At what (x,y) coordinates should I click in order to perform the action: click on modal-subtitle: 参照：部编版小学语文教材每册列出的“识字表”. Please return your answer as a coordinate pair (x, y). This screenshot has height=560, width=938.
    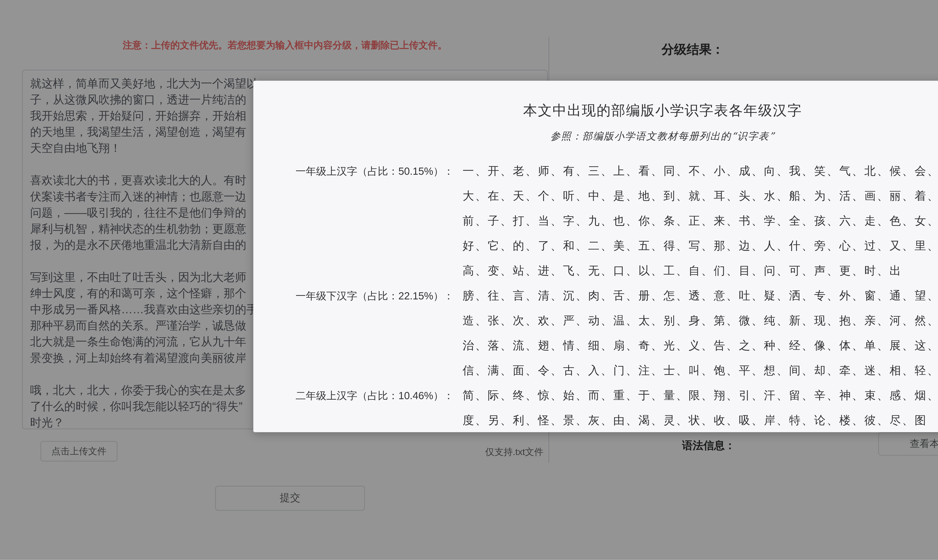
    Looking at the image, I should click on (596, 137).